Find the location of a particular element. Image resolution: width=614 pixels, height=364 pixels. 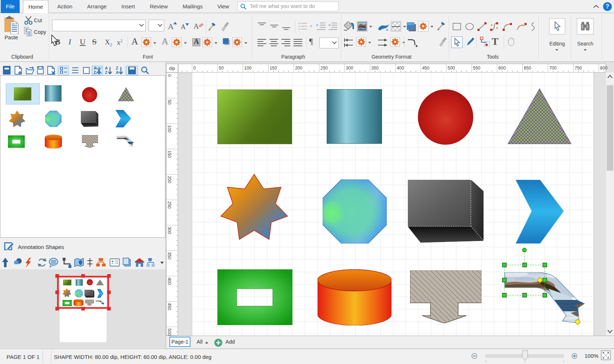

svg-text: 550 is located at coordinates (477, 68).